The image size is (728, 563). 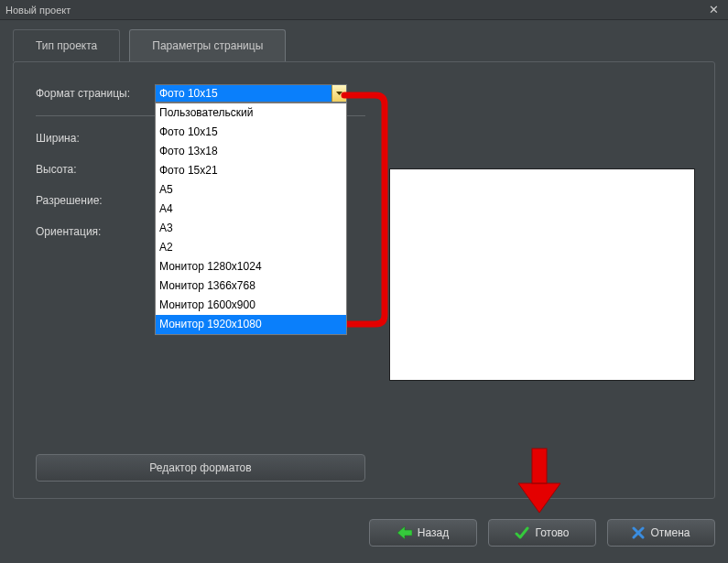 What do you see at coordinates (251, 219) in the screenshot?
I see `page-format-dropdown: ПользовательскийФото 10x15Фото 13x18Фото…` at bounding box center [251, 219].